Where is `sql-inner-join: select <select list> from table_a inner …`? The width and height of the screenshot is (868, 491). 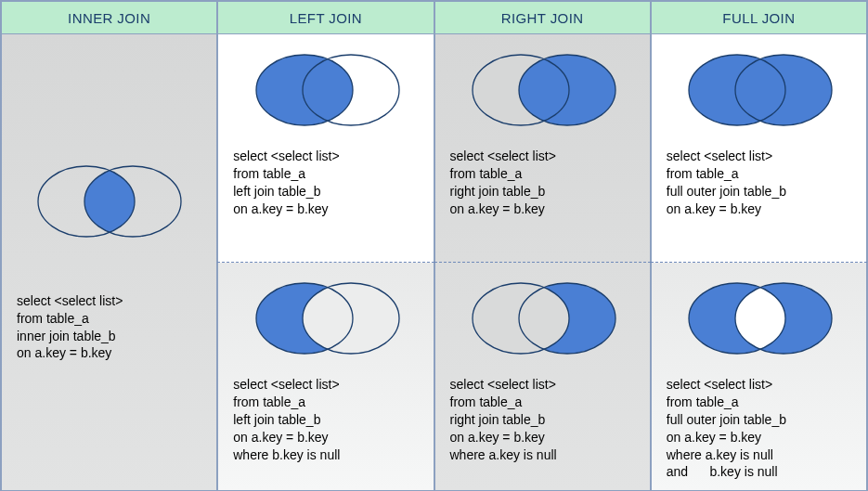 sql-inner-join: select <select list> from table_a inner … is located at coordinates (111, 328).